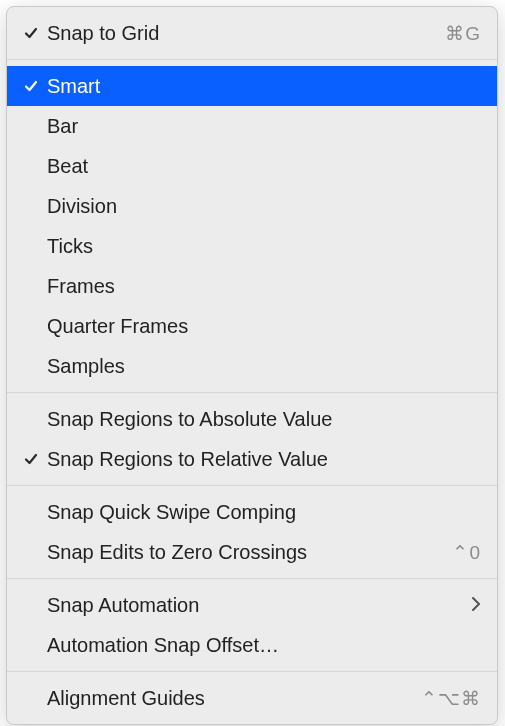  Describe the element at coordinates (252, 605) in the screenshot. I see `menu-item-snap-automation: Snap Automation` at that location.